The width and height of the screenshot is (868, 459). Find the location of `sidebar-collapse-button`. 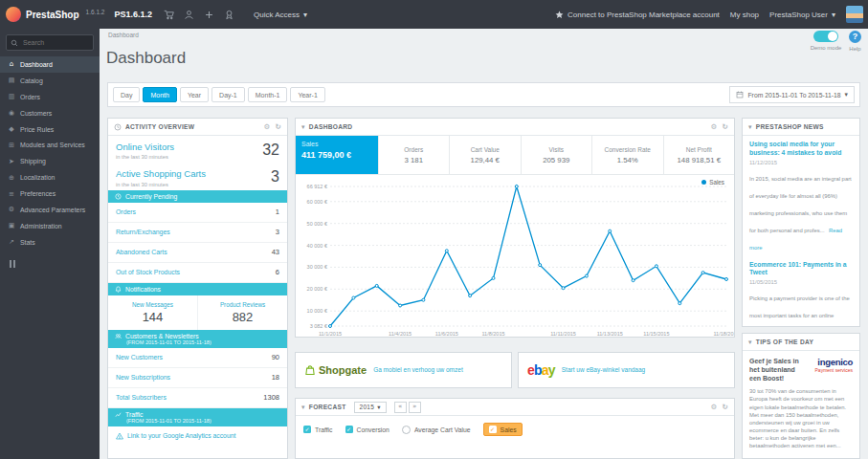

sidebar-collapse-button is located at coordinates (50, 264).